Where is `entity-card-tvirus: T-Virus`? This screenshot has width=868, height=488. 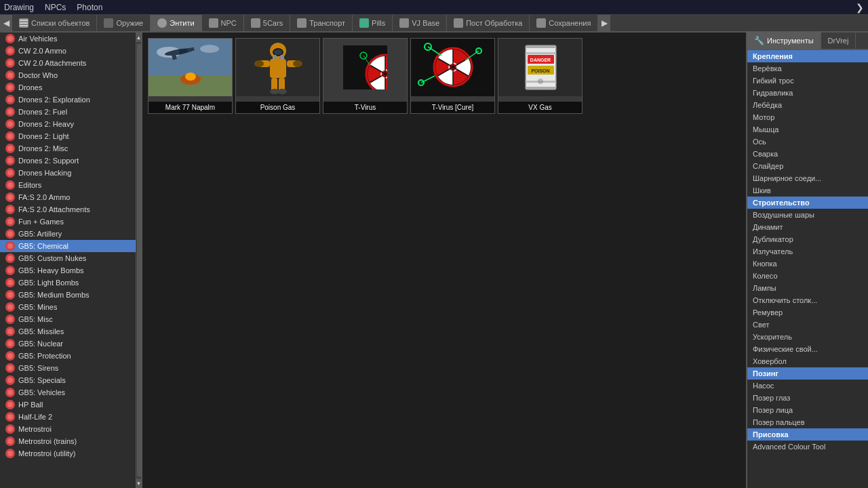 entity-card-tvirus: T-Virus is located at coordinates (365, 76).